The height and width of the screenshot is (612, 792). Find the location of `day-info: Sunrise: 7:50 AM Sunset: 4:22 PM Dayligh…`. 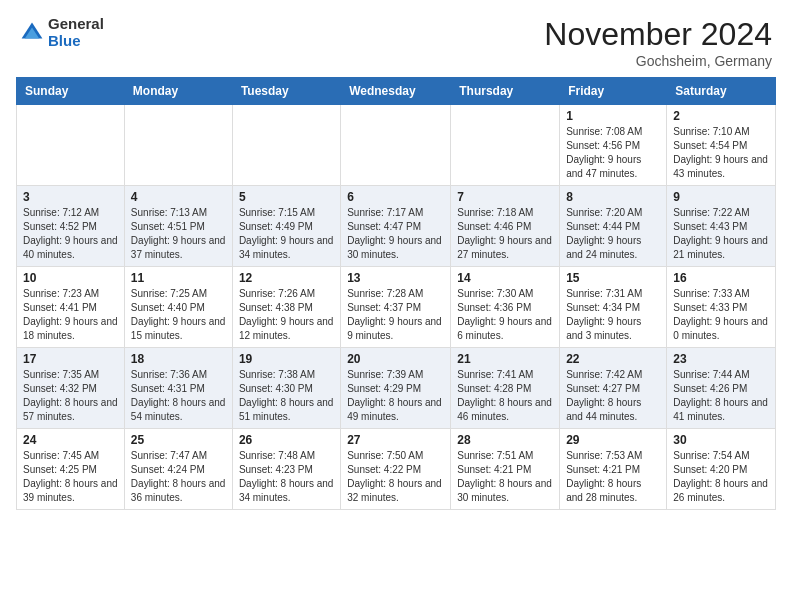

day-info: Sunrise: 7:50 AM Sunset: 4:22 PM Dayligh… is located at coordinates (396, 477).